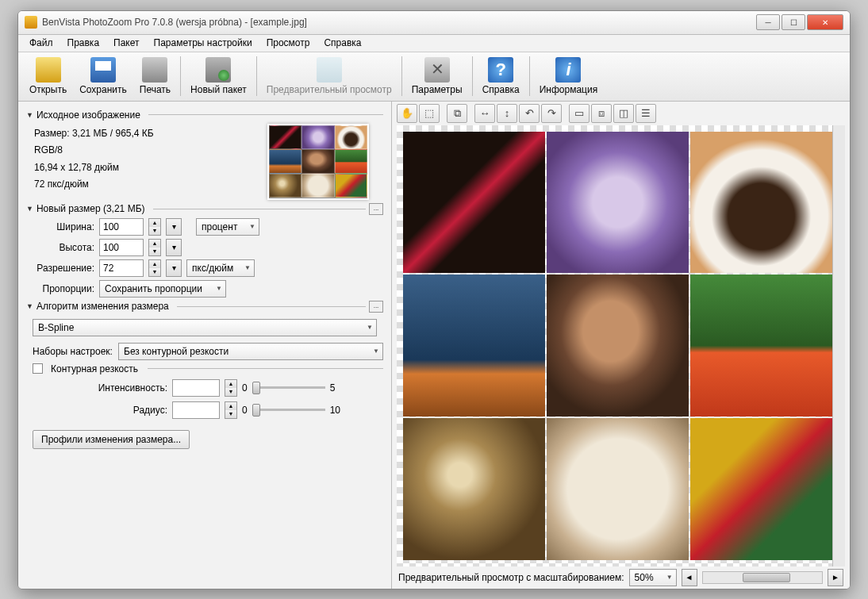  I want to click on menu-edit: Правка, so click(84, 43).